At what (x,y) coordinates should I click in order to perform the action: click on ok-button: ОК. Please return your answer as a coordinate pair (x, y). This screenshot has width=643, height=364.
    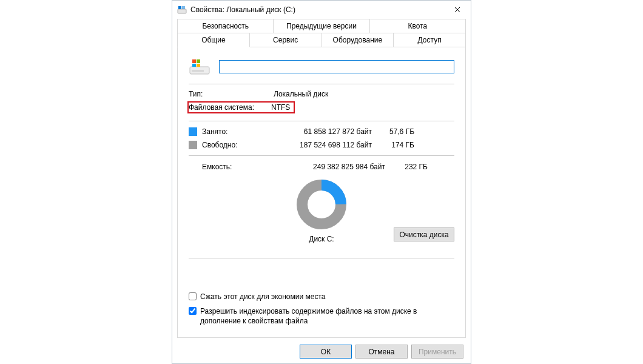
    Looking at the image, I should click on (326, 352).